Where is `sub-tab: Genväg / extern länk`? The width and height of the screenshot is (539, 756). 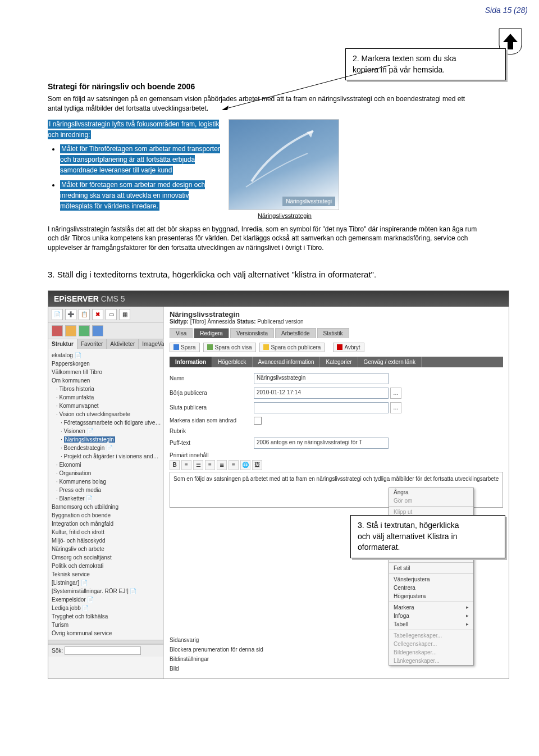
sub-tab: Genväg / extern länk is located at coordinates (390, 362).